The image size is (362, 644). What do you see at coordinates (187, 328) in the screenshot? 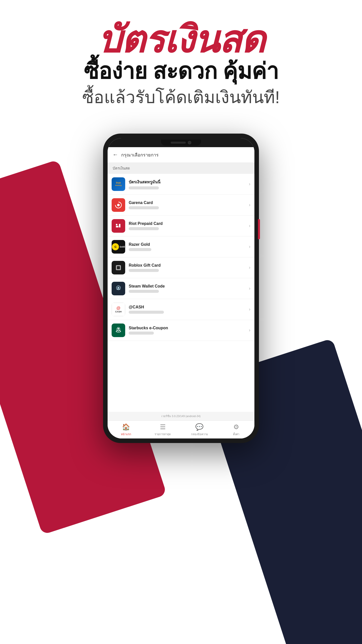
I see `item-name: Starbucks e-Coupon` at bounding box center [187, 328].